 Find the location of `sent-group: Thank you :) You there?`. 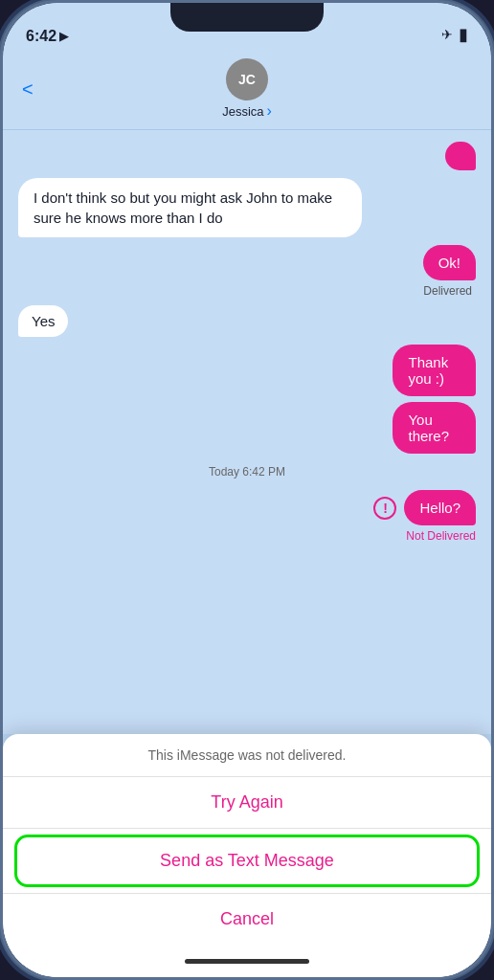

sent-group: Thank you :) You there? is located at coordinates (421, 399).